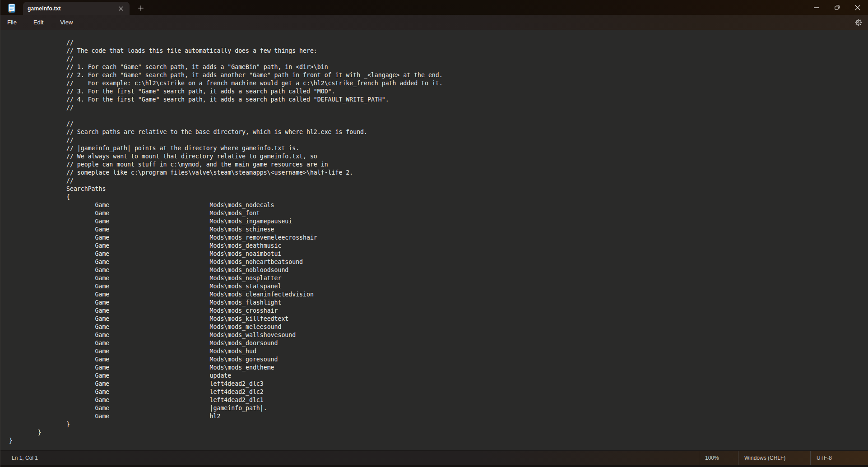  I want to click on statusbar: Ln 1, Col 1 100% Windows (CRLF) UTF-8, so click(434, 458).